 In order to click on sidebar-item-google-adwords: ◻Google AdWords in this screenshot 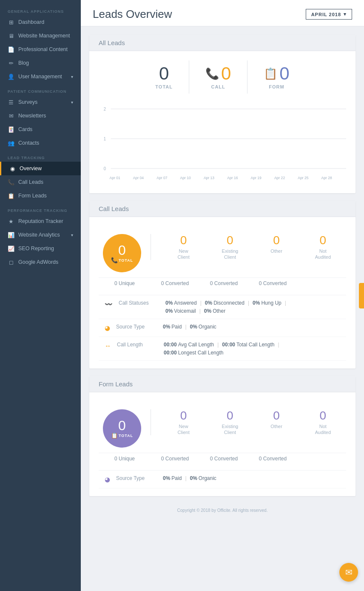, I will do `click(40, 262)`.